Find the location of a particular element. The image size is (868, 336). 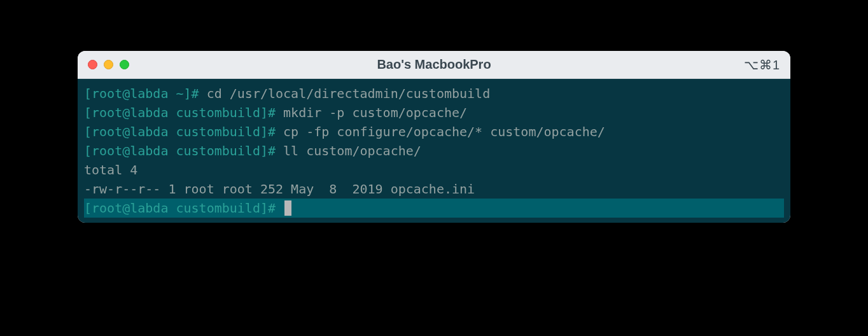

window-title: Bao's MacbookPro is located at coordinates (434, 65).